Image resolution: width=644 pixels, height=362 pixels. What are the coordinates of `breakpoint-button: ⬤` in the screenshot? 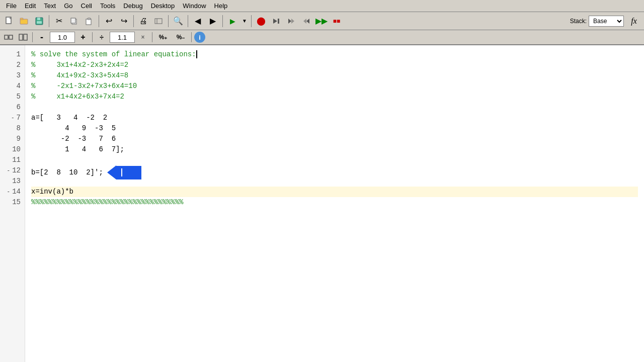 It's located at (261, 21).